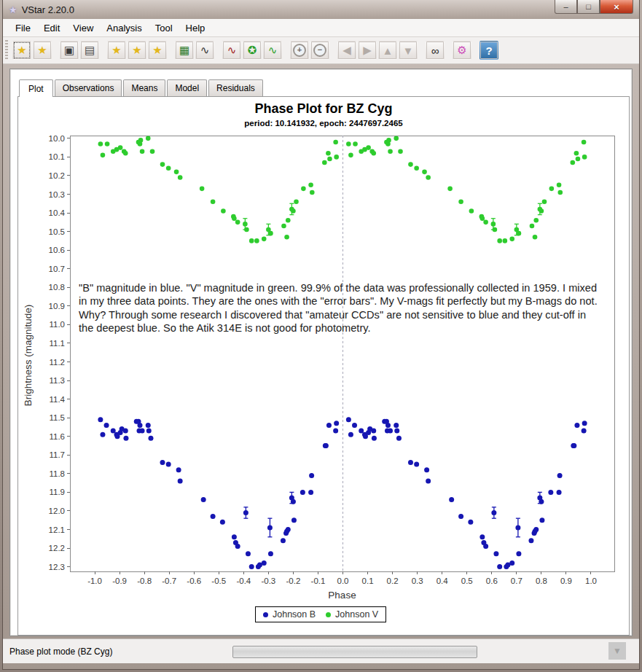 The image size is (642, 672). Describe the element at coordinates (36, 88) in the screenshot. I see `tab-plot: Plot` at that location.